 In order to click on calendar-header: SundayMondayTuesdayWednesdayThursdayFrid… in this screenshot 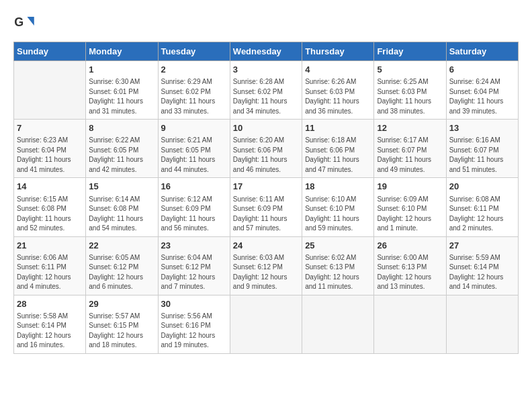, I will do `click(266, 52)`.